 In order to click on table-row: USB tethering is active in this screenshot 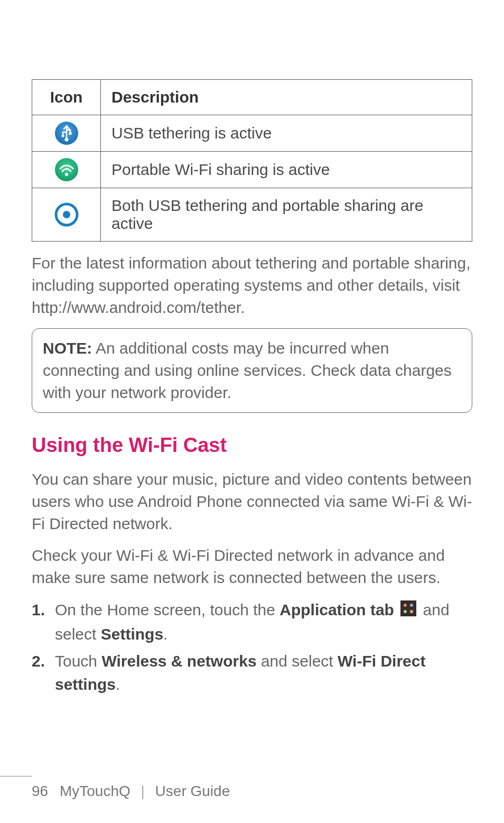, I will do `click(253, 133)`.